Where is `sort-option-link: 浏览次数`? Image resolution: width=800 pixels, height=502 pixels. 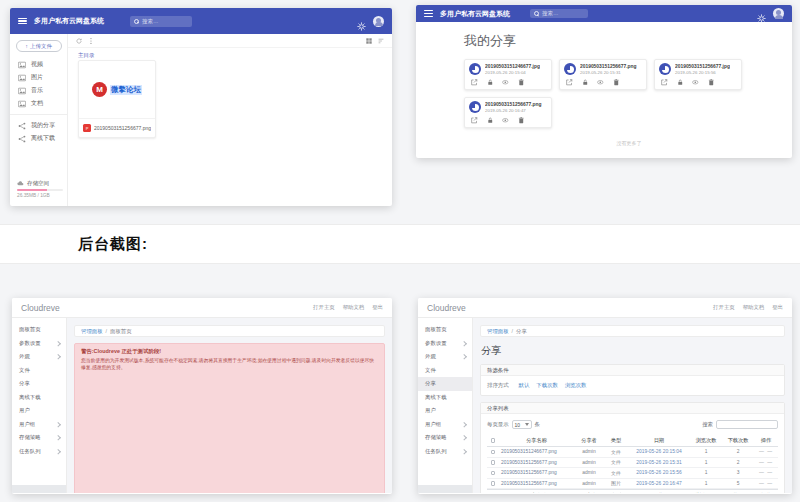 sort-option-link: 浏览次数 is located at coordinates (576, 386).